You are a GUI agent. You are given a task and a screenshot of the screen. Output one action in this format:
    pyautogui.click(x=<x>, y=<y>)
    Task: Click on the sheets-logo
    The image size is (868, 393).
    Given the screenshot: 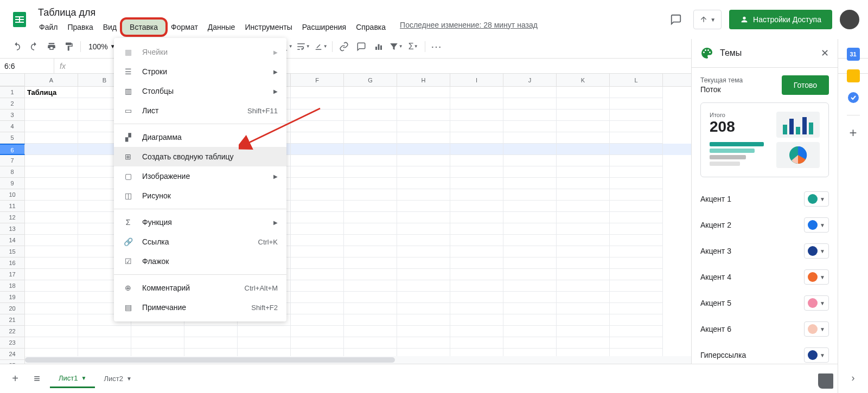 What is the action you would take?
    pyautogui.click(x=20, y=20)
    